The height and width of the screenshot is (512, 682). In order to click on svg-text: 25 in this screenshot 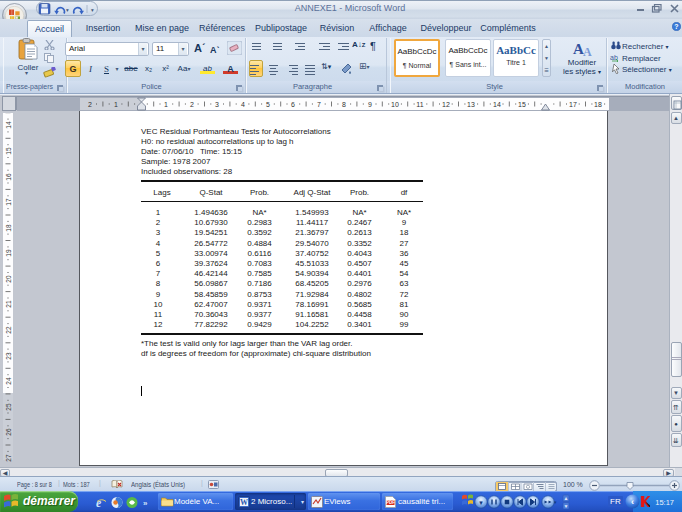, I will do `click(8, 407)`.